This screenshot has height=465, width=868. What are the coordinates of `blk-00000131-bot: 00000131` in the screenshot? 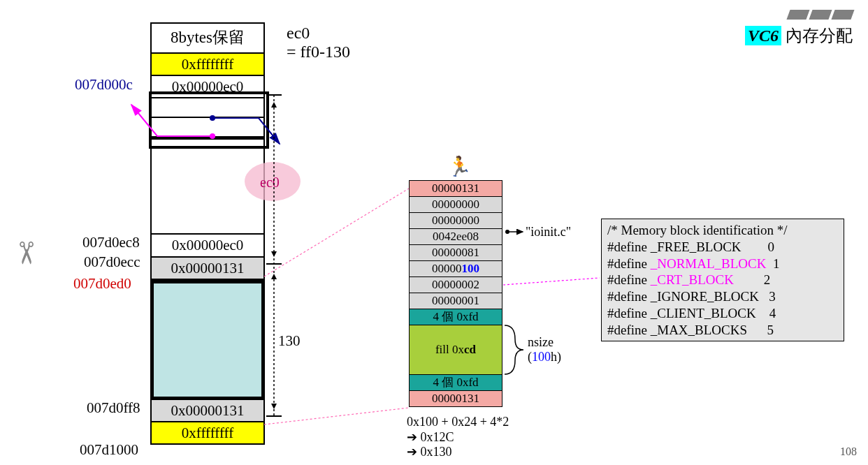 It's located at (456, 398).